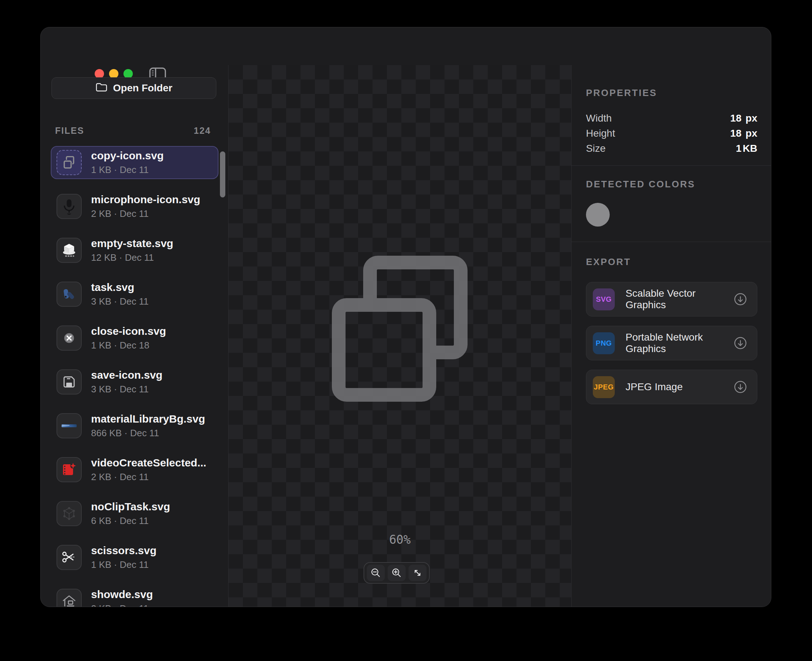 The height and width of the screenshot is (661, 812). What do you see at coordinates (135, 557) in the screenshot?
I see `file-list-item: scissors.svg1 KB · Dec 11` at bounding box center [135, 557].